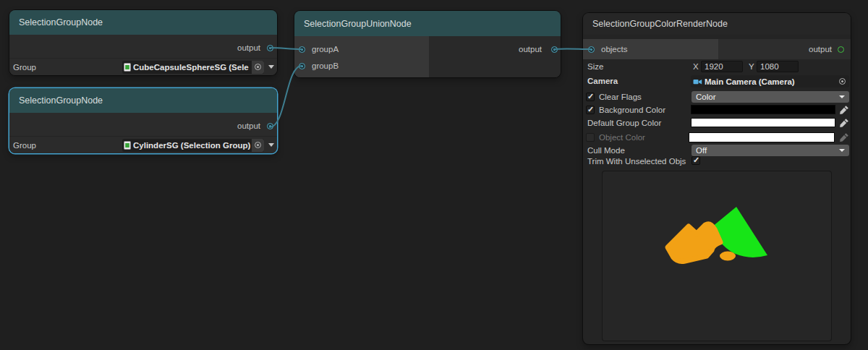 This screenshot has width=868, height=350. I want to click on preview-orange-shape, so click(694, 243).